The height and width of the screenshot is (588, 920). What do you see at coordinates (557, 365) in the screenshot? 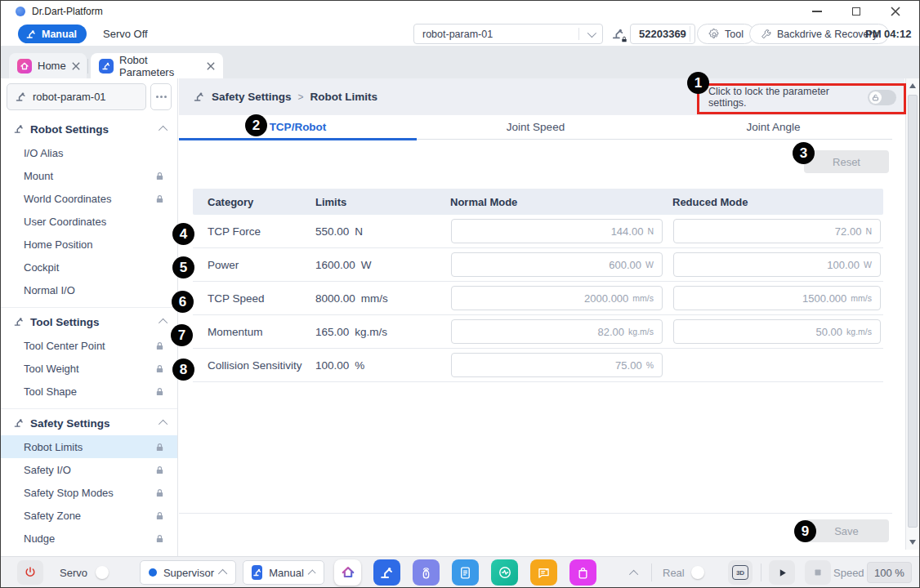
I see `normal-mode-input: 75.00%` at bounding box center [557, 365].